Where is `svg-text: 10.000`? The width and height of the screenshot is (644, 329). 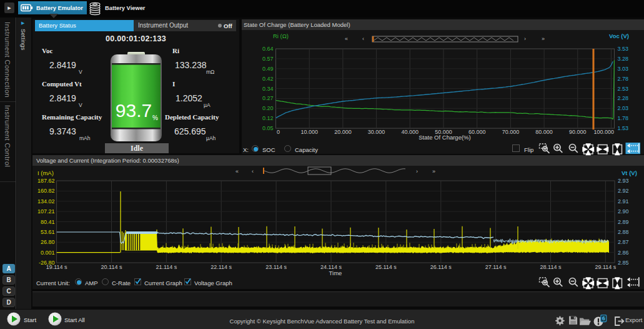
svg-text: 10.000 is located at coordinates (309, 132).